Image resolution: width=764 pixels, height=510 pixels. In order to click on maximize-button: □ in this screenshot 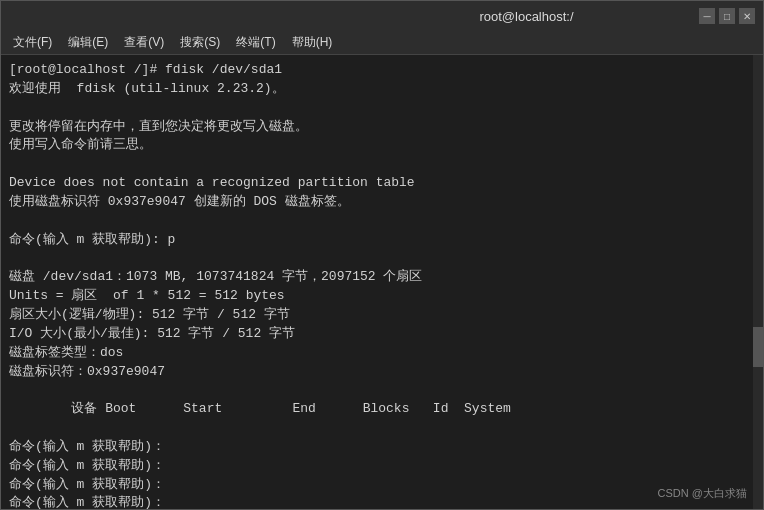, I will do `click(727, 16)`.